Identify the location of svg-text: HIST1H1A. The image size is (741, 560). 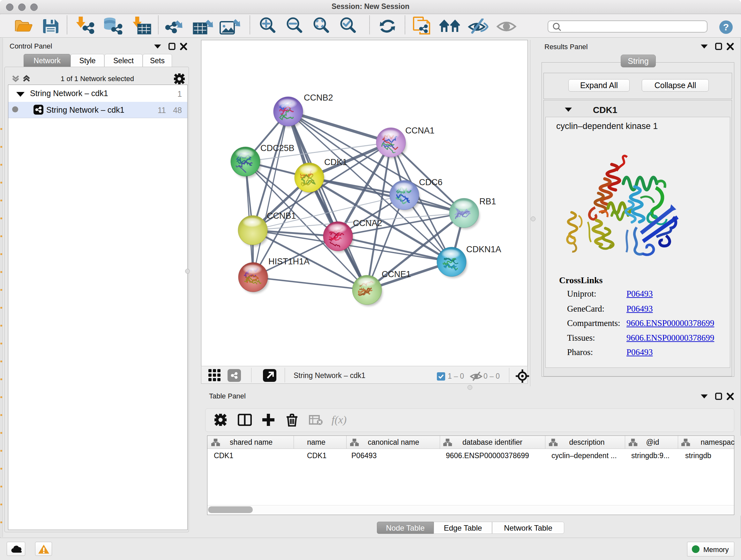
(289, 261).